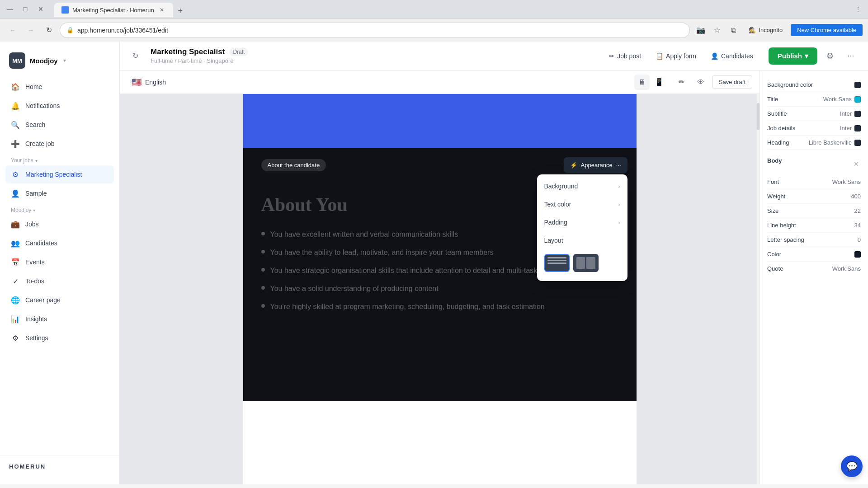  I want to click on popup-item-text-color: Text color ›, so click(582, 204).